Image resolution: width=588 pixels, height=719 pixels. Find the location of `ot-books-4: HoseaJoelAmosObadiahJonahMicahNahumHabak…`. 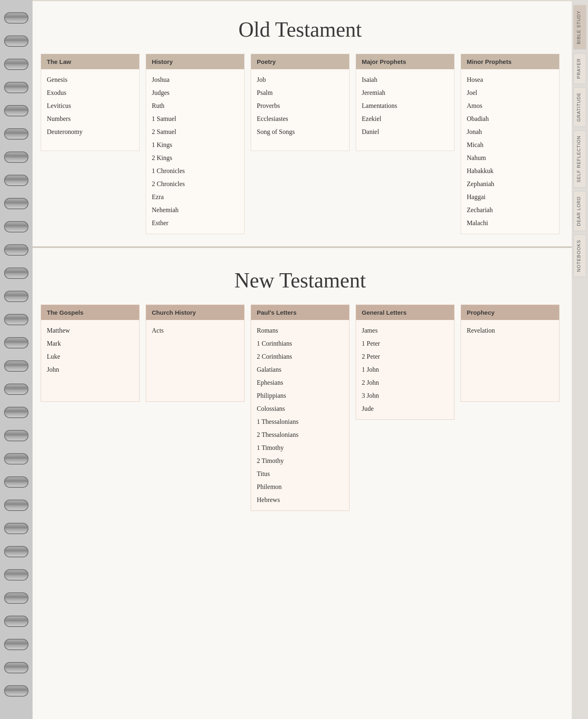

ot-books-4: HoseaJoelAmosObadiahJonahMicahNahumHabak… is located at coordinates (510, 151).